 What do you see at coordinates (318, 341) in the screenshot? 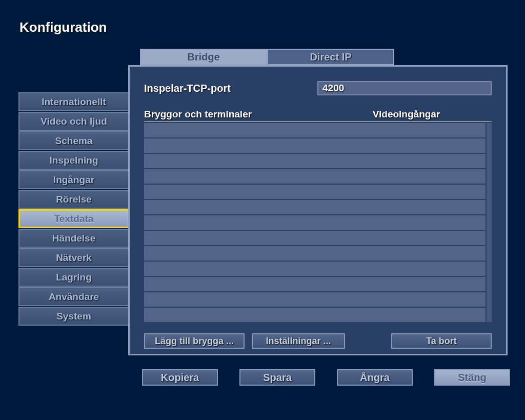
I see `panel-buttons: Lägg till brygga ... Inställningar ... T…` at bounding box center [318, 341].